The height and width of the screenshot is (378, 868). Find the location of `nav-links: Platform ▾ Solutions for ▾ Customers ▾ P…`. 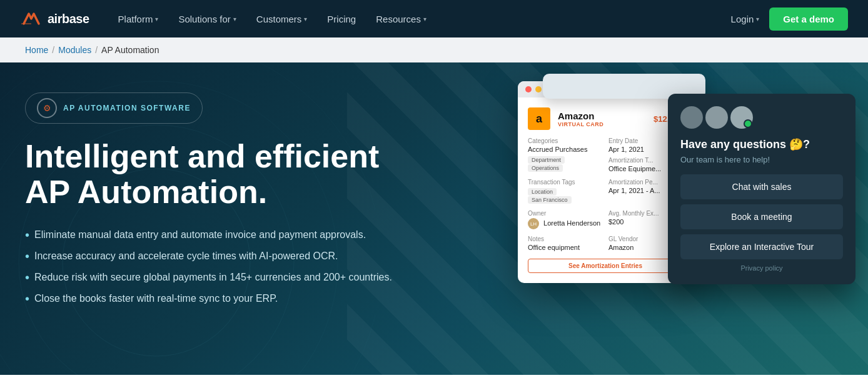

nav-links: Platform ▾ Solutions for ▾ Customers ▾ P… is located at coordinates (420, 19).